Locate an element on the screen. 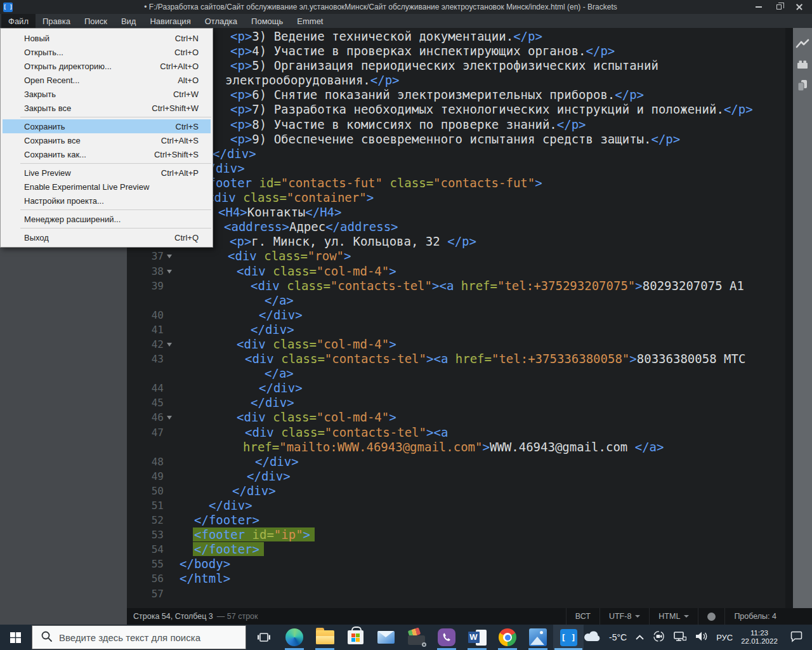  menu-item-enable-experimental-live-preview: Enable Experimental Live Preview is located at coordinates (107, 187).